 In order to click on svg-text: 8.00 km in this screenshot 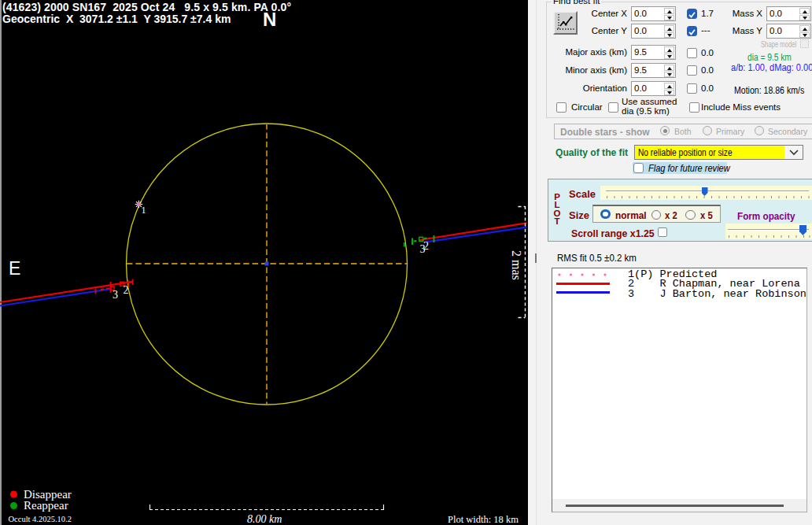, I will do `click(264, 519)`.